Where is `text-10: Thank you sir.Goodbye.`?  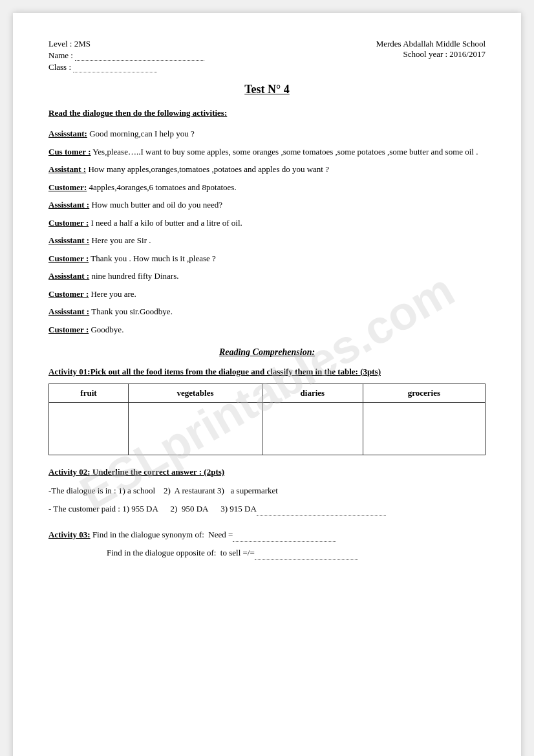 text-10: Thank you sir.Goodbye. is located at coordinates (132, 312).